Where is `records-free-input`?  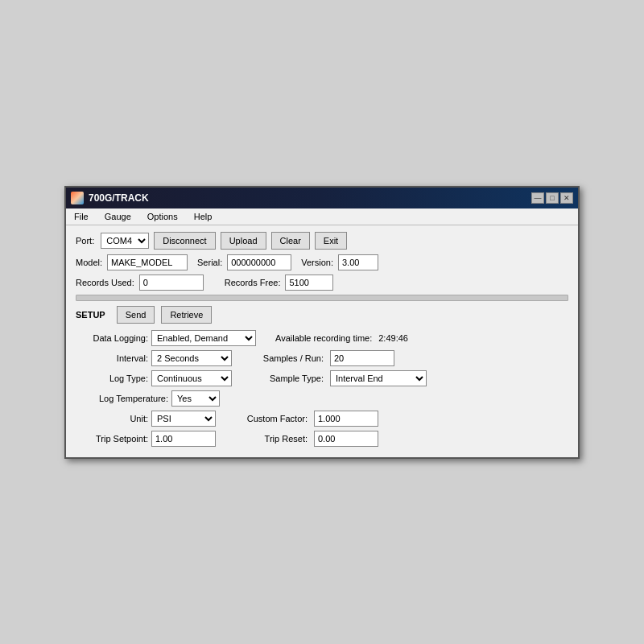 records-free-input is located at coordinates (309, 283).